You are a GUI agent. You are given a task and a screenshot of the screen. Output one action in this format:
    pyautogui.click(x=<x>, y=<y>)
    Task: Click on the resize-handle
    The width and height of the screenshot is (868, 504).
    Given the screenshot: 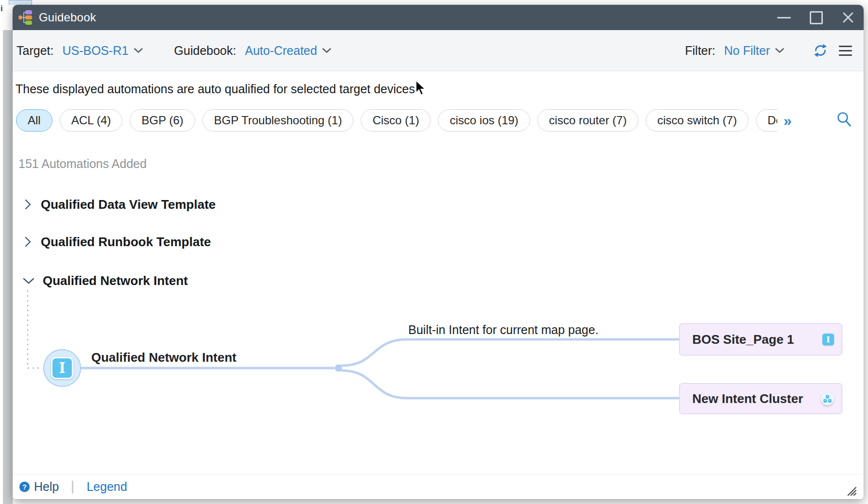 What is the action you would take?
    pyautogui.click(x=851, y=490)
    